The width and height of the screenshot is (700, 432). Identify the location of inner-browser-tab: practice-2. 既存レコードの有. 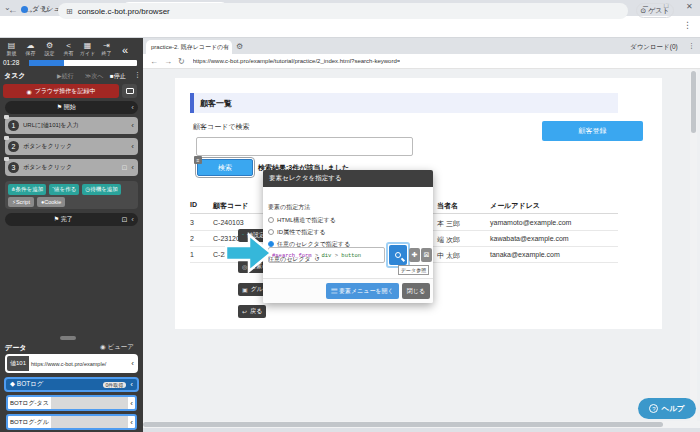
(189, 47).